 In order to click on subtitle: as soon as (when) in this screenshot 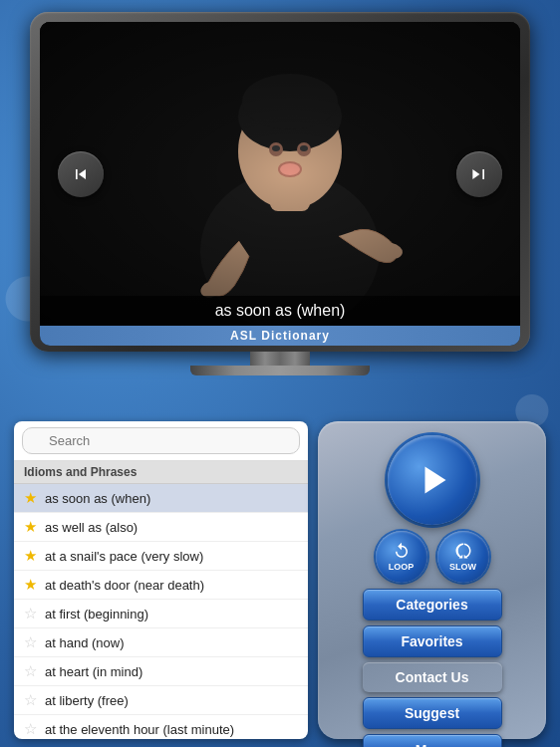, I will do `click(280, 311)`.